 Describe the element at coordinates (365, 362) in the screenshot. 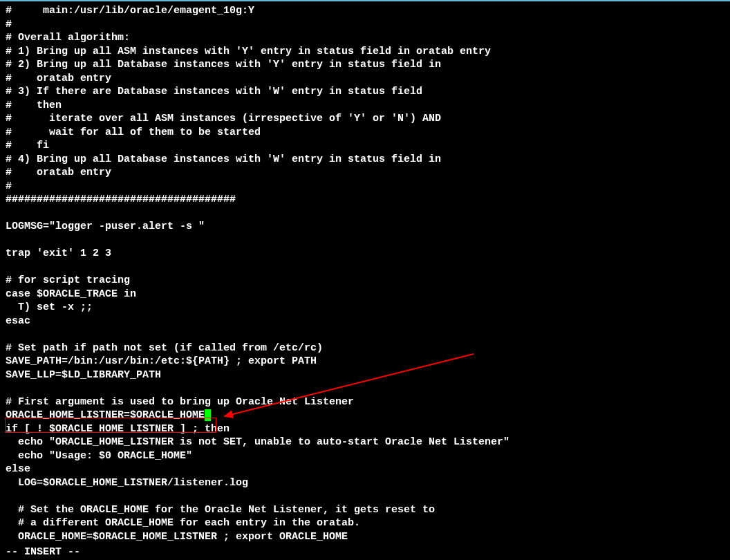

I see `terminal-line: SAVE_PATH=/bin:/usr/bin:/etc:${PATH} ; e…` at that location.